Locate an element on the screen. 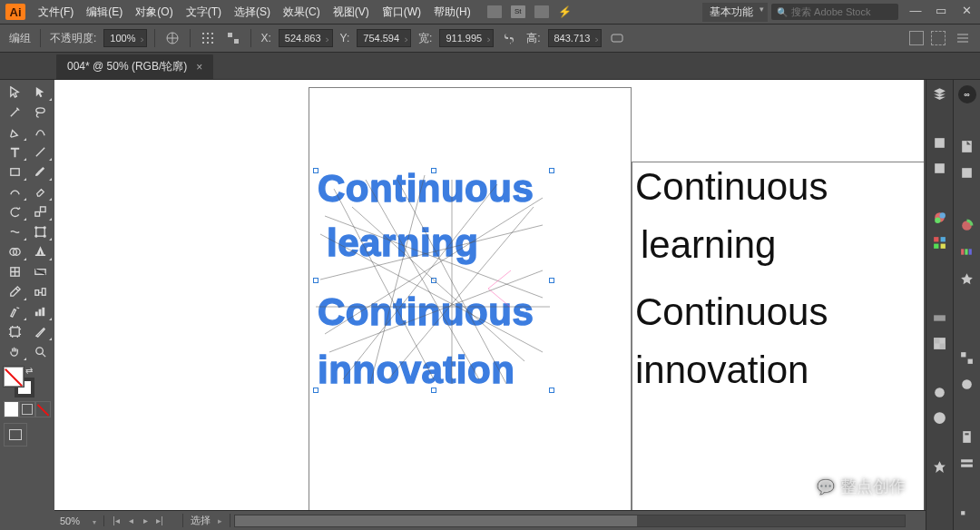 The image size is (980, 530). asset-export-panel-icon is located at coordinates (940, 168).